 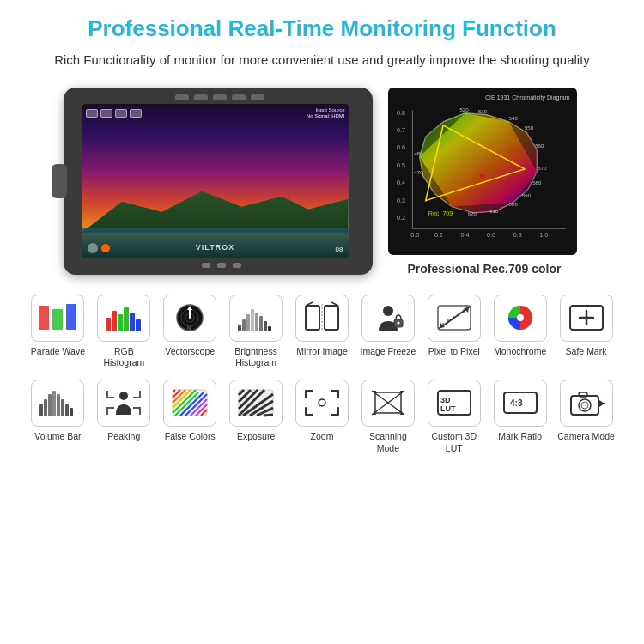 I want to click on rgb-histogram-icon, so click(x=124, y=318).